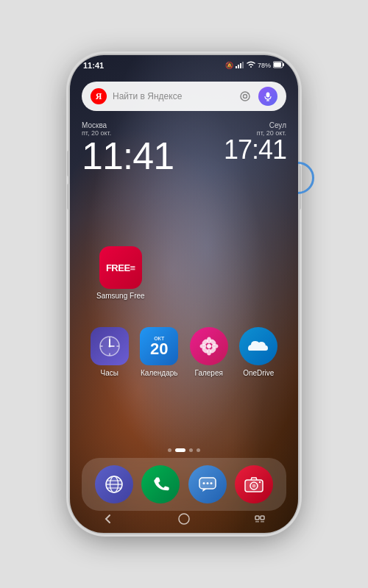  What do you see at coordinates (251, 65) in the screenshot?
I see `wifi-icon` at bounding box center [251, 65].